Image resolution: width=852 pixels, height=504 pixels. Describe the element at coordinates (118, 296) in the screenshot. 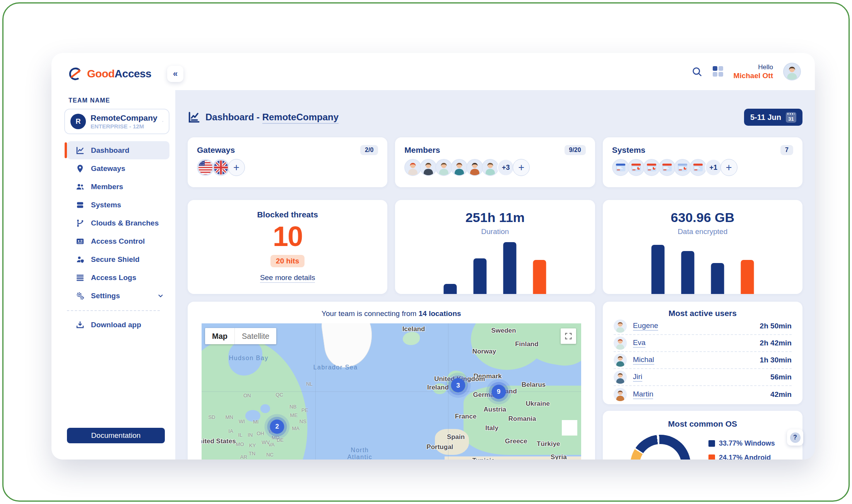

I see `sidebar-item-settings: Settings` at that location.